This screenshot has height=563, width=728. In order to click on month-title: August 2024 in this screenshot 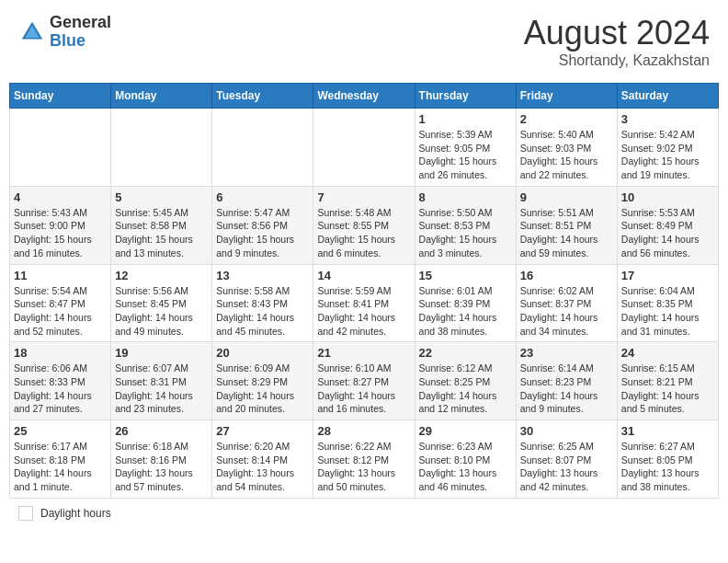, I will do `click(617, 33)`.